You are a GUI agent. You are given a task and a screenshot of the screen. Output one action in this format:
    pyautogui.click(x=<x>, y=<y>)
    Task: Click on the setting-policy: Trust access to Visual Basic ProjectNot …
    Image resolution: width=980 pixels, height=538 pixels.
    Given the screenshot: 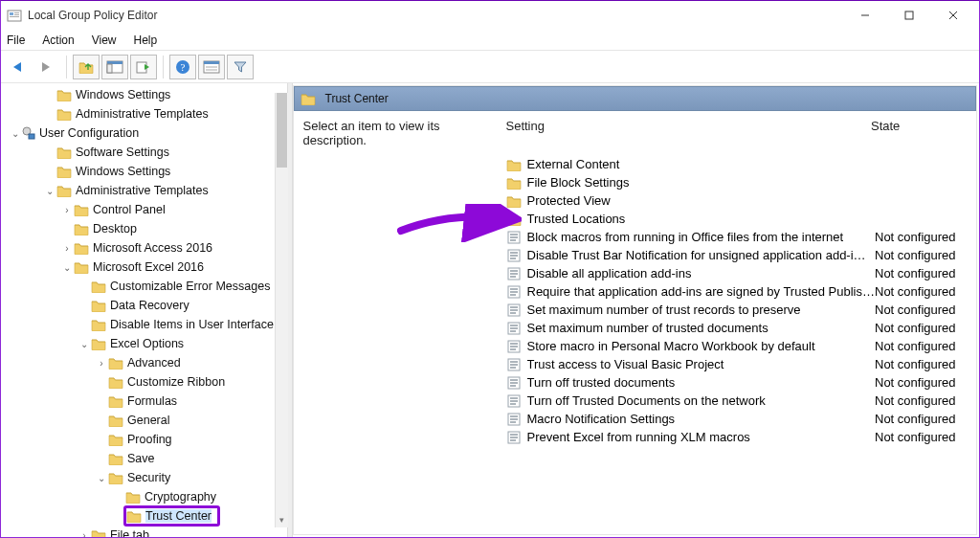 What is the action you would take?
    pyautogui.click(x=734, y=364)
    